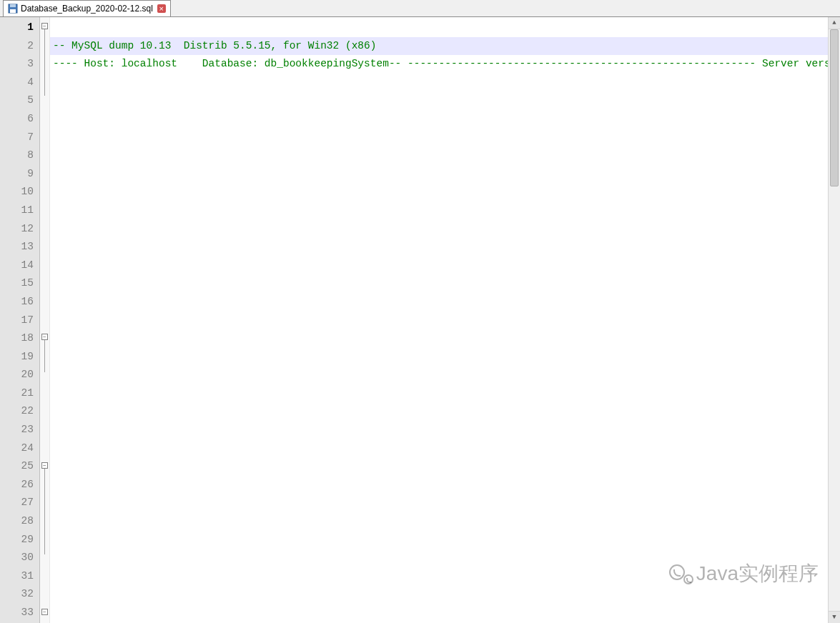 The image size is (840, 623). I want to click on line-number: 9, so click(17, 174).